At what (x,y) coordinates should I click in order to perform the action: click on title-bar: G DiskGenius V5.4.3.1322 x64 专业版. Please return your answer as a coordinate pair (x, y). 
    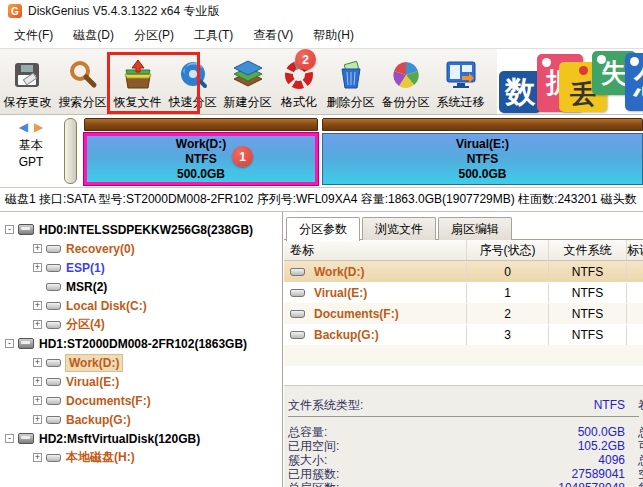
    Looking at the image, I should click on (322, 11).